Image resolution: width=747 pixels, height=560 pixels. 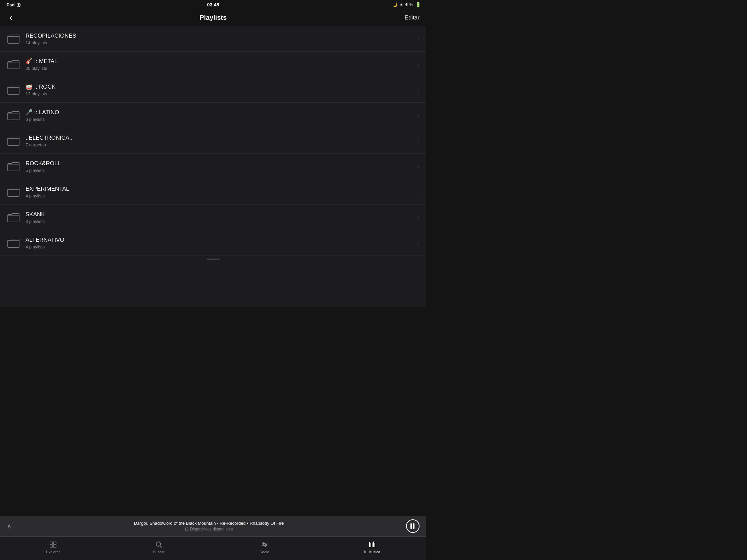 What do you see at coordinates (213, 192) in the screenshot?
I see `list-item: EXPERIMENTAL 4 playlists ›` at bounding box center [213, 192].